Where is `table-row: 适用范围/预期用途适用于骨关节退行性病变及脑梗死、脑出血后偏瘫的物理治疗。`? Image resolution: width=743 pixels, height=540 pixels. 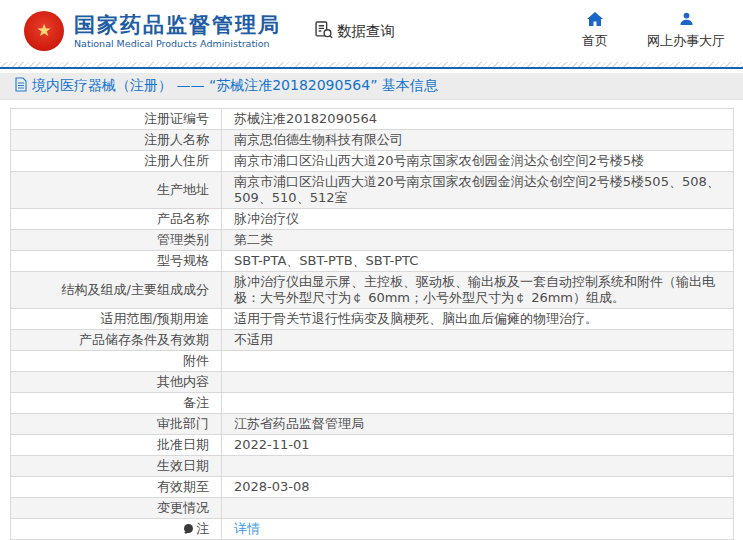 table-row: 适用范围/预期用途适用于骨关节退行性病变及脑梗死、脑出血后偏瘫的物理治疗。 is located at coordinates (372, 320).